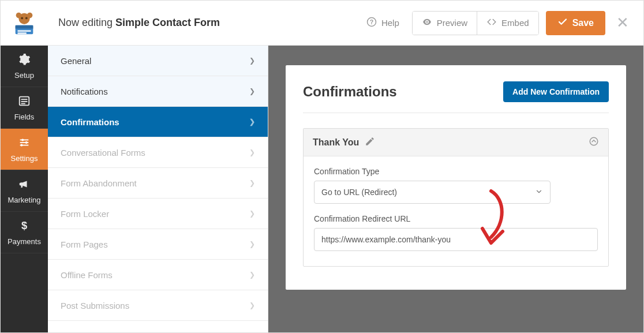 This screenshot has width=644, height=333. What do you see at coordinates (85, 214) in the screenshot?
I see `settings-row-label: Form Locker` at bounding box center [85, 214].